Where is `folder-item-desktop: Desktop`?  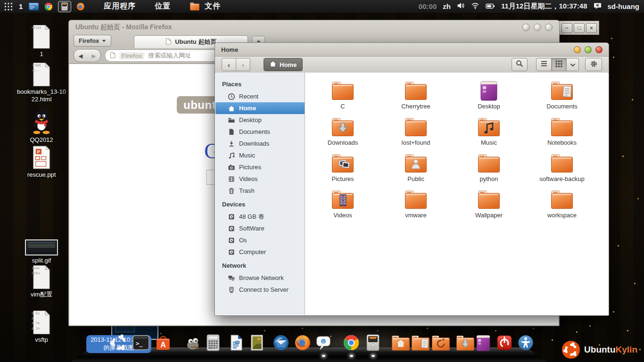
folder-item-desktop: Desktop is located at coordinates (489, 97).